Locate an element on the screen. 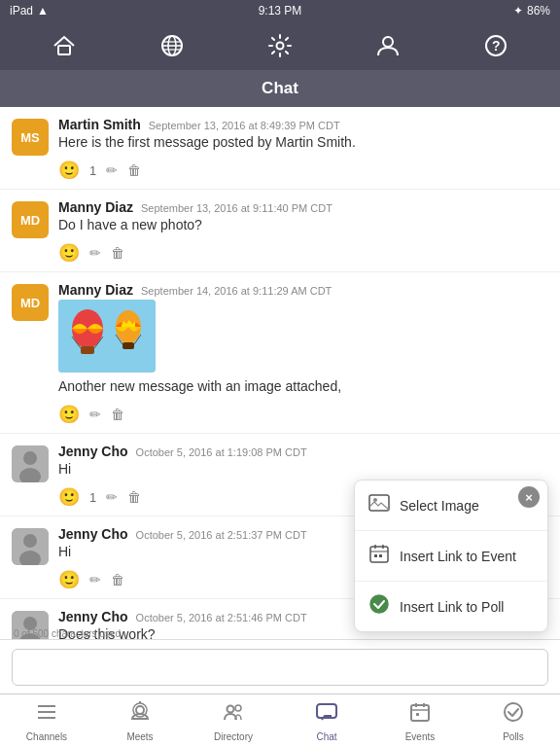  nav-bar: ? is located at coordinates (280, 46).